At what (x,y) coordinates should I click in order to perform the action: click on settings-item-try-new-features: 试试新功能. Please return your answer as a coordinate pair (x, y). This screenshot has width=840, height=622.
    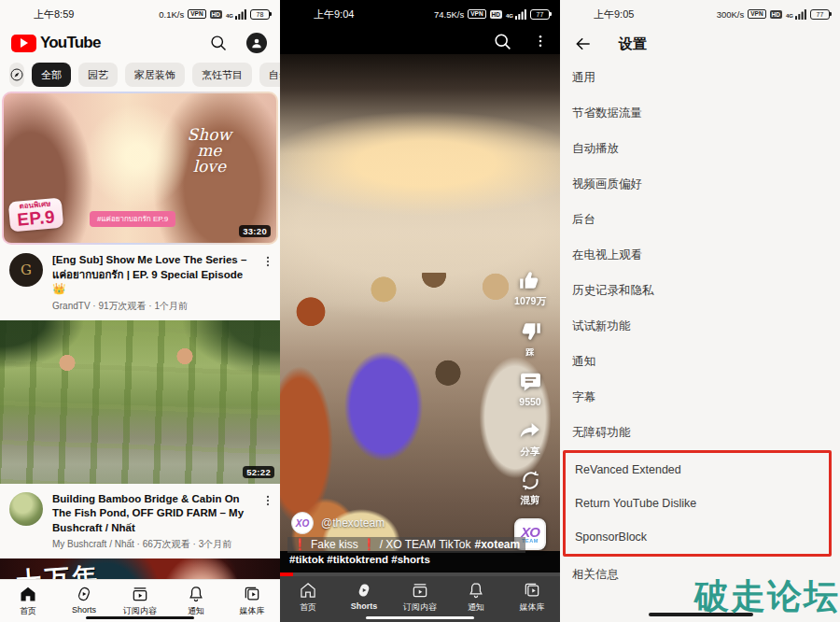
    Looking at the image, I should click on (700, 326).